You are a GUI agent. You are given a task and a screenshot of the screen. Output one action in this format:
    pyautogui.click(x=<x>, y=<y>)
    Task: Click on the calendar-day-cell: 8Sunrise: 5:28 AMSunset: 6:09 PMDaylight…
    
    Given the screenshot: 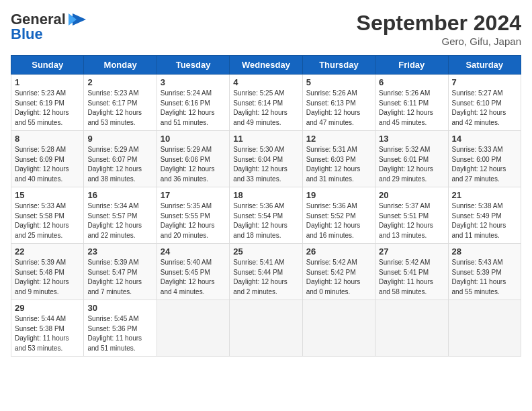 What is the action you would take?
    pyautogui.click(x=48, y=159)
    